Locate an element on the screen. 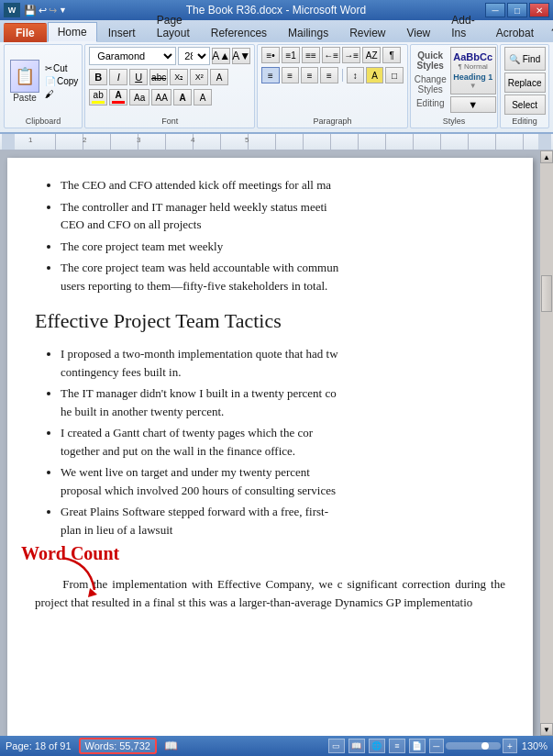 Image resolution: width=553 pixels, height=756 pixels. tab-home: Home is located at coordinates (72, 32).